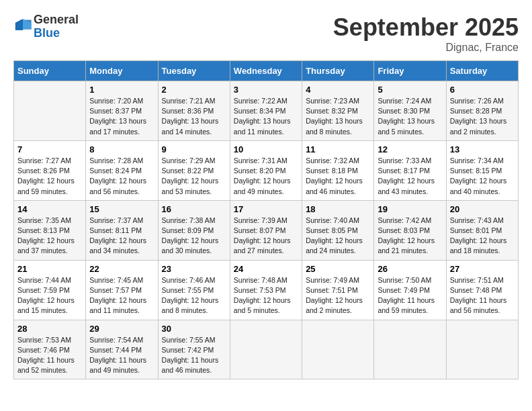  Describe the element at coordinates (193, 111) in the screenshot. I see `calendar-cell: 2Sunrise: 7:21 AM Sunset: 8:36 PM Daylig…` at that location.